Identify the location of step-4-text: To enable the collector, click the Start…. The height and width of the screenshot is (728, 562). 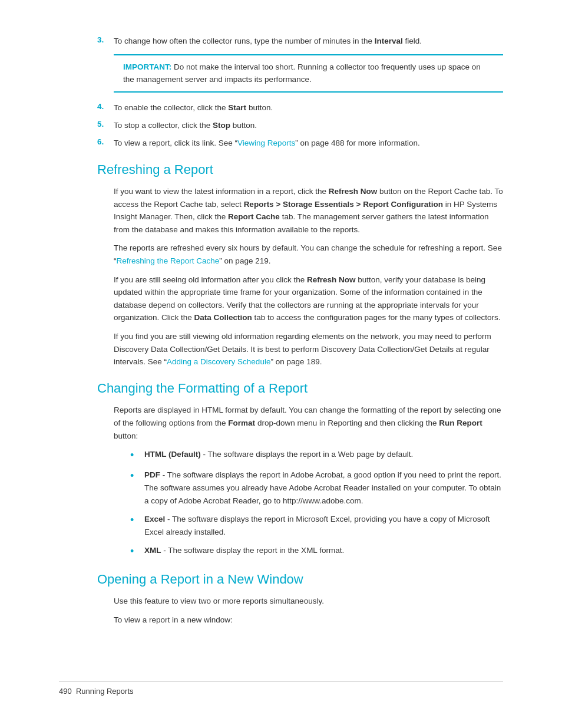
(309, 108).